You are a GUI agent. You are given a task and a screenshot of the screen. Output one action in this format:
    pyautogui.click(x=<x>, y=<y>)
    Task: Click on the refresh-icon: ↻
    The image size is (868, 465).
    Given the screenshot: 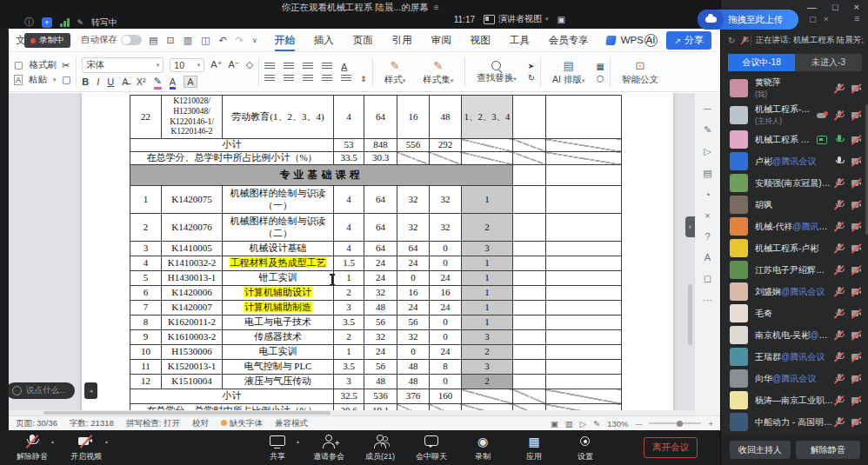 What is the action you would take?
    pyautogui.click(x=731, y=40)
    